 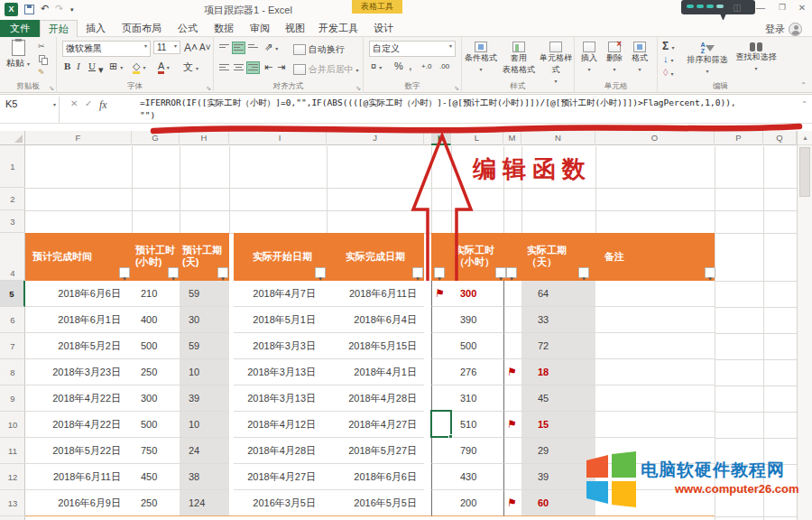 What do you see at coordinates (558, 424) in the screenshot?
I see `cell-n-10: 15` at bounding box center [558, 424].